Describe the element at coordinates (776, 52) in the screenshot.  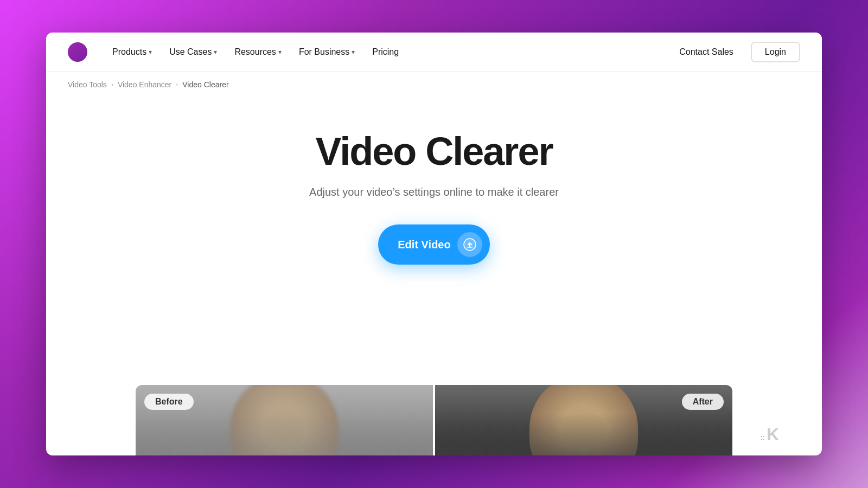
I see `login-button: Login` at that location.